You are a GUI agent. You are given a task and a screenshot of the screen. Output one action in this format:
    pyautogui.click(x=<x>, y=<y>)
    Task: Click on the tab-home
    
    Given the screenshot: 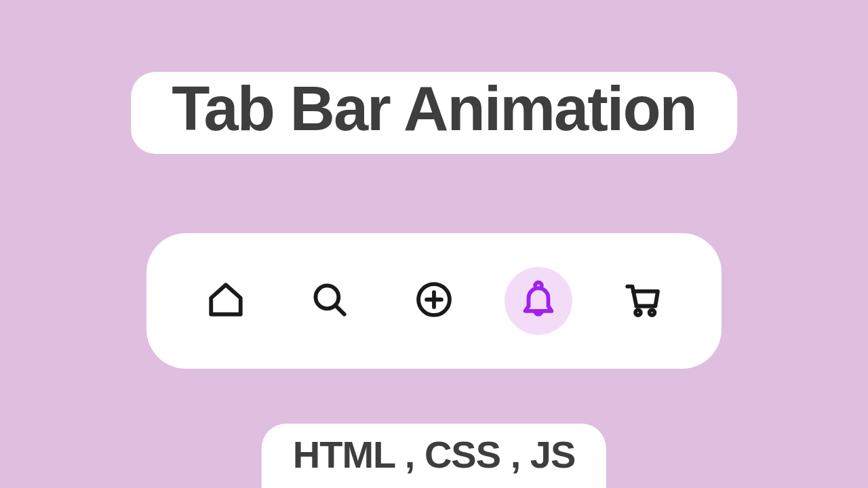 What is the action you would take?
    pyautogui.click(x=226, y=301)
    